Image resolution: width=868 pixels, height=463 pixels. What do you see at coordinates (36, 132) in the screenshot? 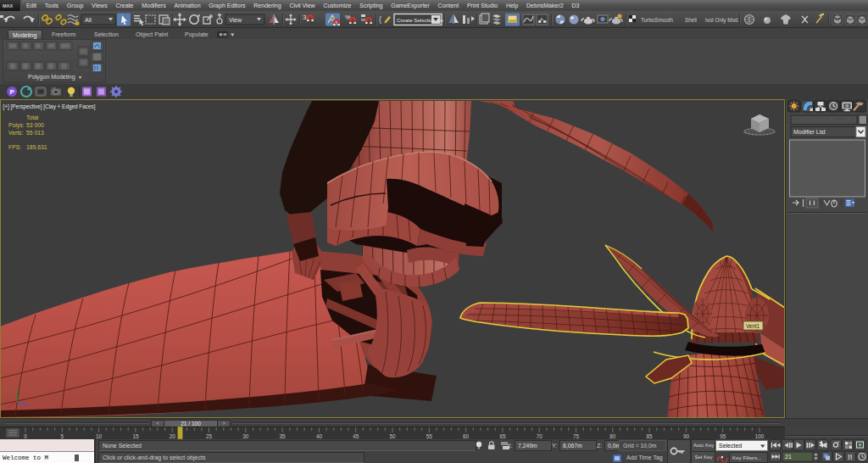
I see `svg-text: 55 013` at bounding box center [36, 132].